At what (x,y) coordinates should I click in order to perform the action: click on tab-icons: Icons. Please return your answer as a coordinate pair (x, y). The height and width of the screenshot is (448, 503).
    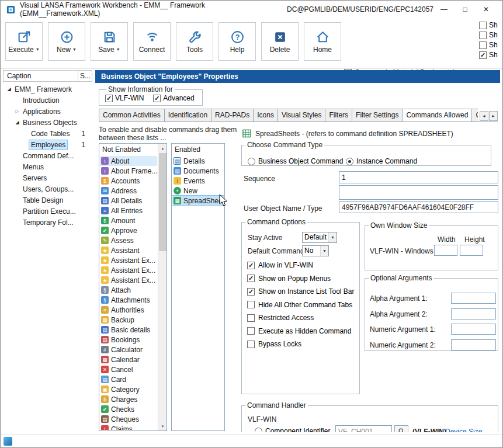
    Looking at the image, I should click on (265, 115).